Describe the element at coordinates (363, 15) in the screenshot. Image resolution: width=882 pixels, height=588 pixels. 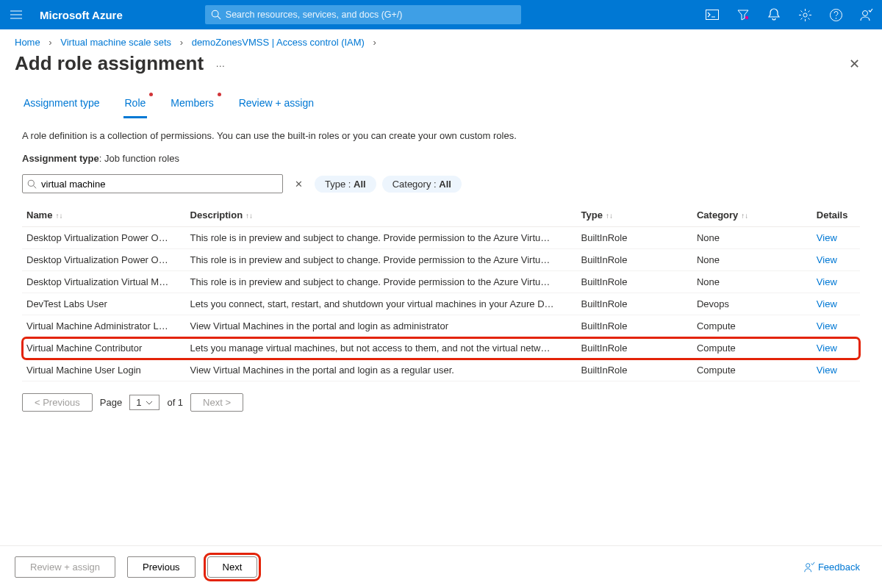
I see `global-search` at that location.